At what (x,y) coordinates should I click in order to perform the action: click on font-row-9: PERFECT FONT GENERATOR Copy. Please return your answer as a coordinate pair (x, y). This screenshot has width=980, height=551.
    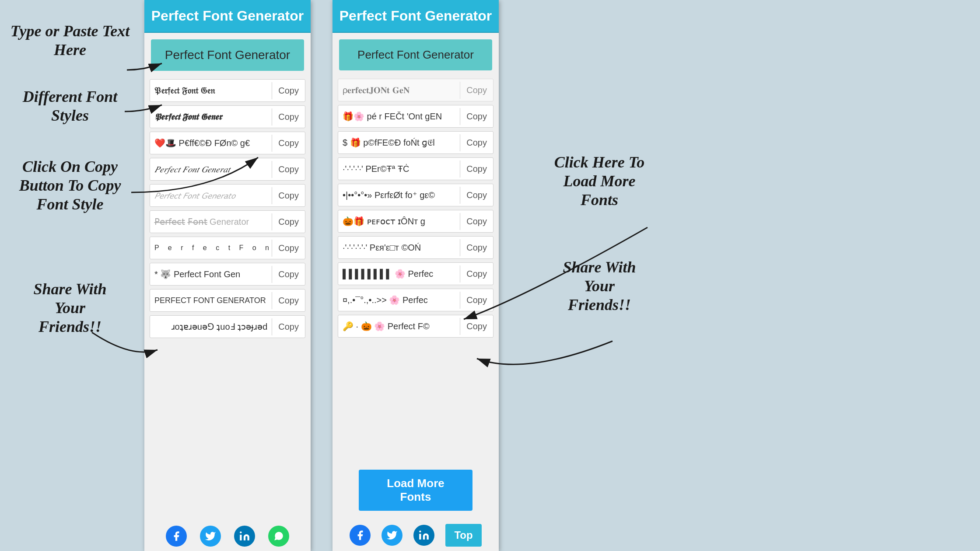
    Looking at the image, I should click on (228, 300).